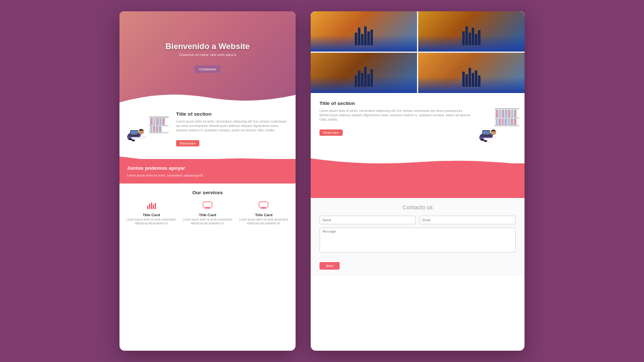  What do you see at coordinates (396, 118) in the screenshot?
I see `right-text-block: Title of section Lorem ipsum dolor sit a…` at bounding box center [396, 118].